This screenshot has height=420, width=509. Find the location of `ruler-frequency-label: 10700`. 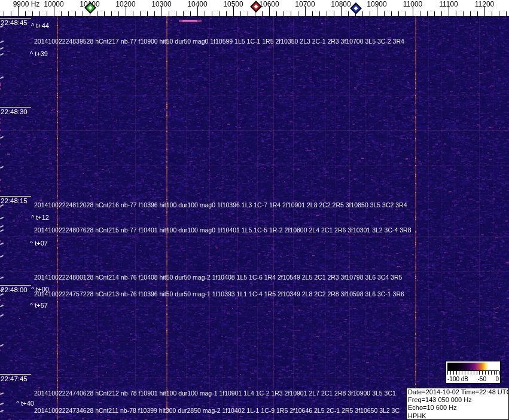

ruler-frequency-label: 10700 is located at coordinates (305, 4).